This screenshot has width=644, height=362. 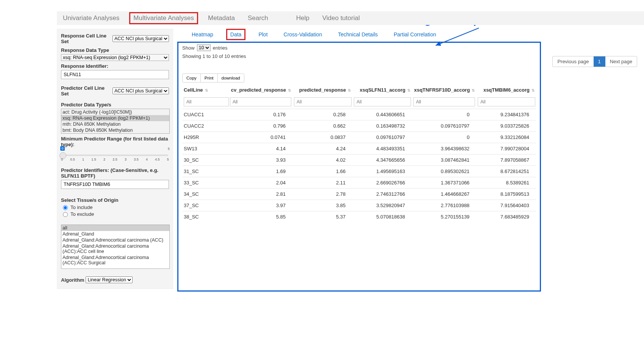 I want to click on table-row: 37_SC3.973.853.5298209472.7761039887.915…, so click(x=359, y=206).